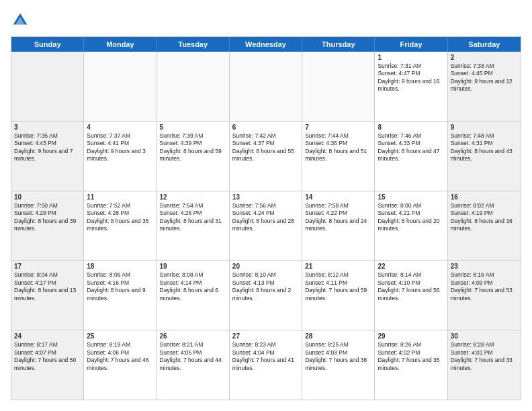 This screenshot has width=532, height=411. I want to click on day-number: 17, so click(47, 266).